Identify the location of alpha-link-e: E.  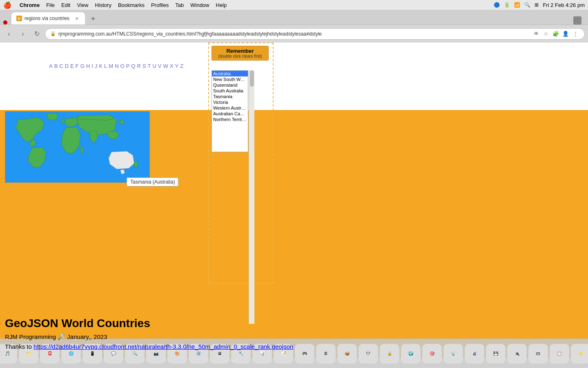
(72, 66).